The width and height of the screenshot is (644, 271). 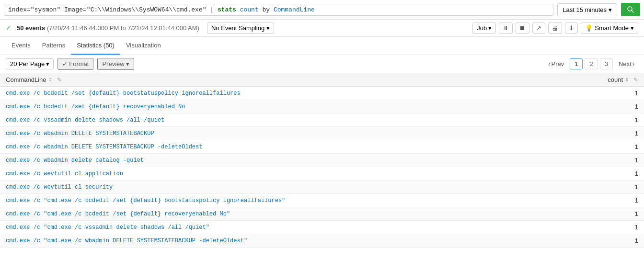 What do you see at coordinates (322, 160) in the screenshot?
I see `table-row: cmd.exe /c wbadmin delete catalog -quiet…` at bounding box center [322, 160].